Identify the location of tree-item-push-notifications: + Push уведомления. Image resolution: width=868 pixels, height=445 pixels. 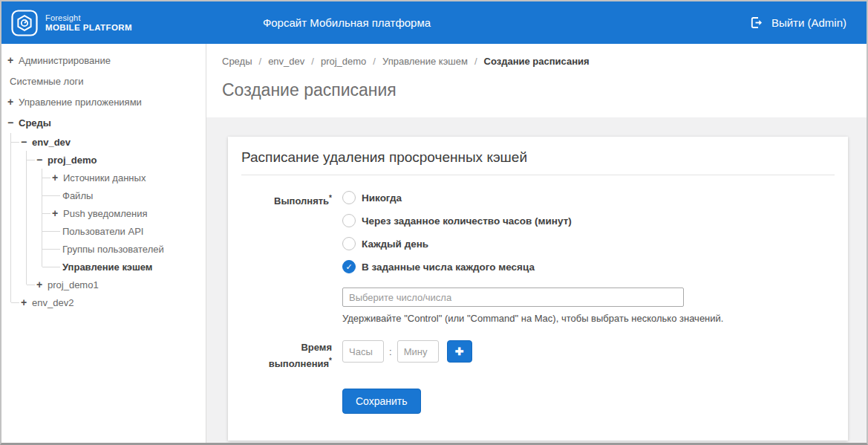
(124, 213).